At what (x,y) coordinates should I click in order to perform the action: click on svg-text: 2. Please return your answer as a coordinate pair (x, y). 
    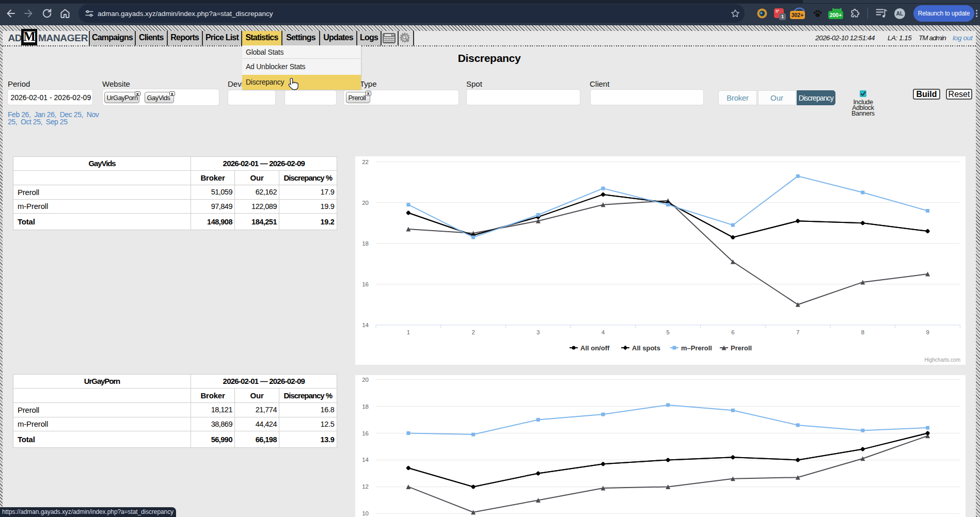
    Looking at the image, I should click on (473, 332).